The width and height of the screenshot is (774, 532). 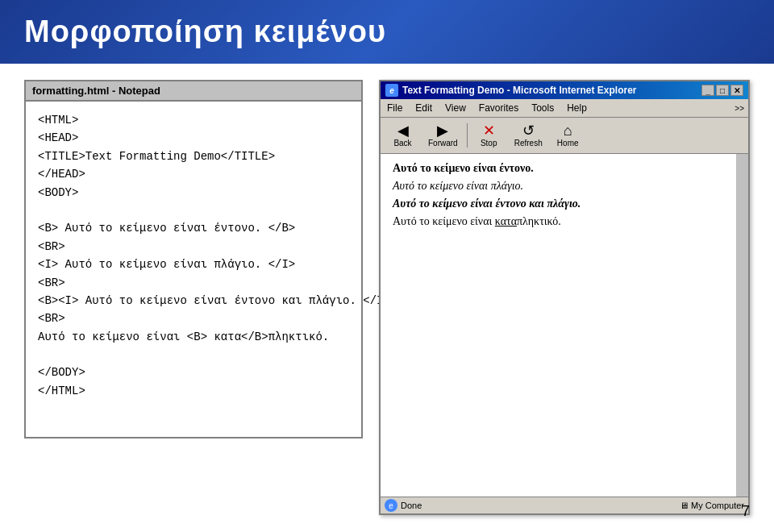 I want to click on code-line-11: <B><I> Αυτό το κείμενο είναι έντονο και …, so click(x=194, y=301).